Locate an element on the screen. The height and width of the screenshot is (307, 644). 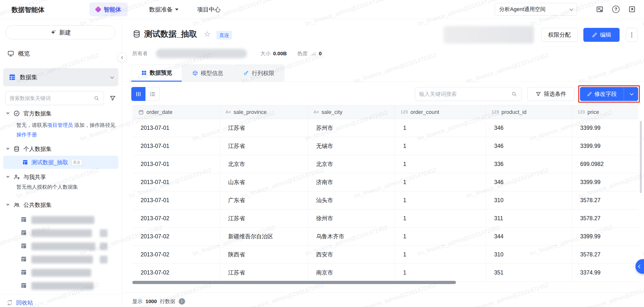
modify-fields-button: 修改字段 is located at coordinates (602, 94).